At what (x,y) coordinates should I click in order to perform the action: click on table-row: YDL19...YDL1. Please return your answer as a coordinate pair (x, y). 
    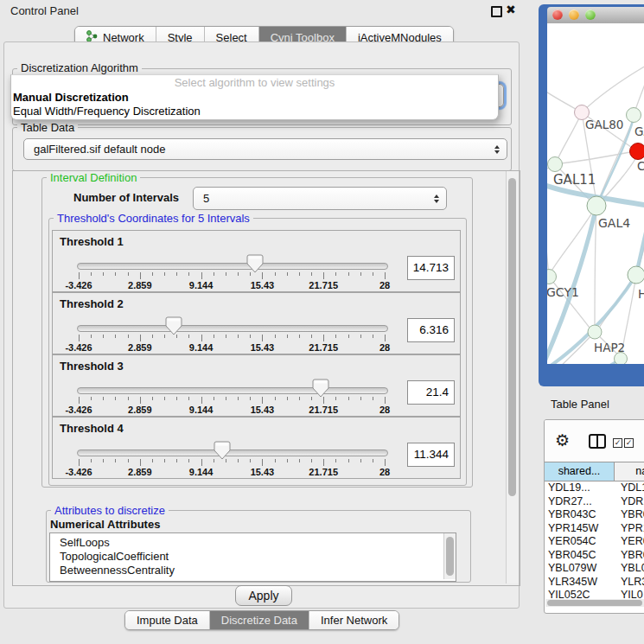
    Looking at the image, I should click on (595, 488).